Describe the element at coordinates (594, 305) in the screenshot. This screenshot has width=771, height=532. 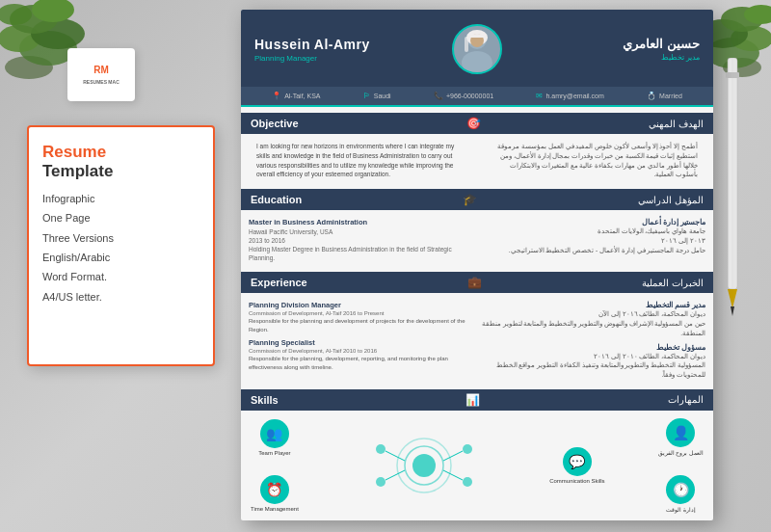
I see `exp1-title-ar: مدير قسم التخطيط` at that location.